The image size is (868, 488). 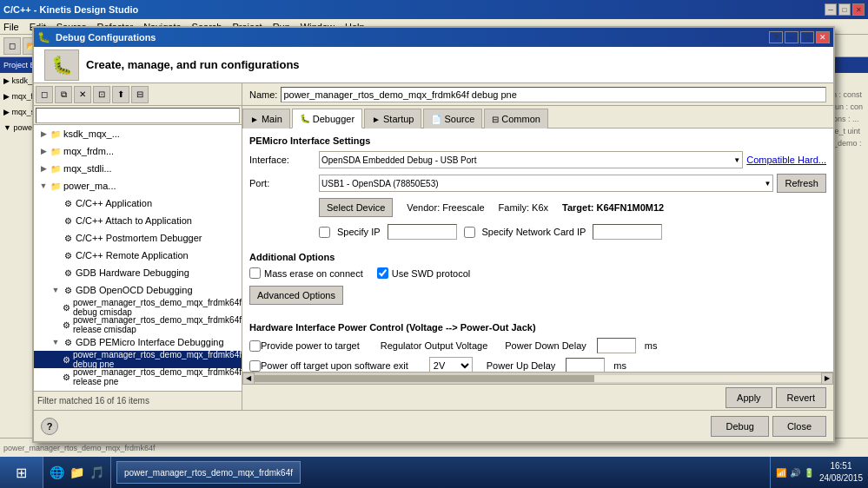 What do you see at coordinates (768, 426) in the screenshot?
I see `dialog-bottom-right: Debug Close` at bounding box center [768, 426].